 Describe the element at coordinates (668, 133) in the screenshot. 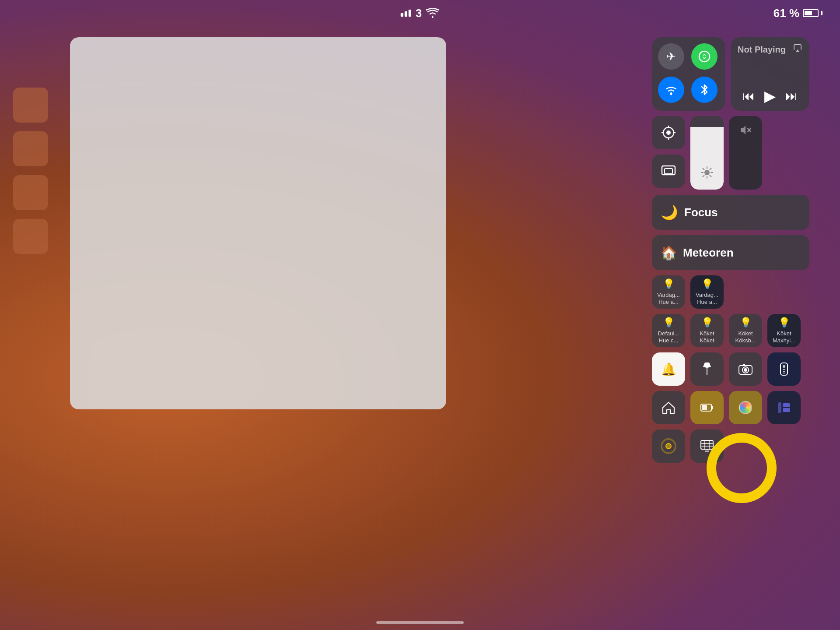

I see `screen-lock-button` at that location.